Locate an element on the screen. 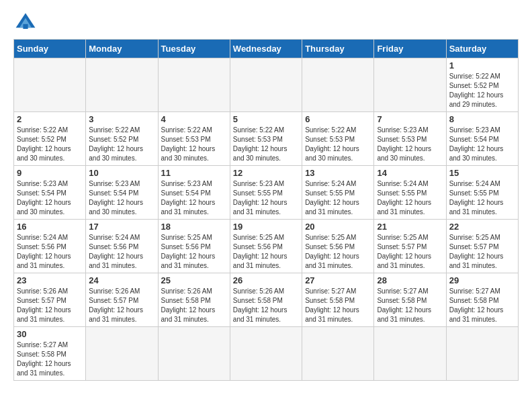 The height and width of the screenshot is (411, 532). day-info: Sunrise: 5:23 AM Sunset: 5:55 PM Dayligh… is located at coordinates (266, 198).